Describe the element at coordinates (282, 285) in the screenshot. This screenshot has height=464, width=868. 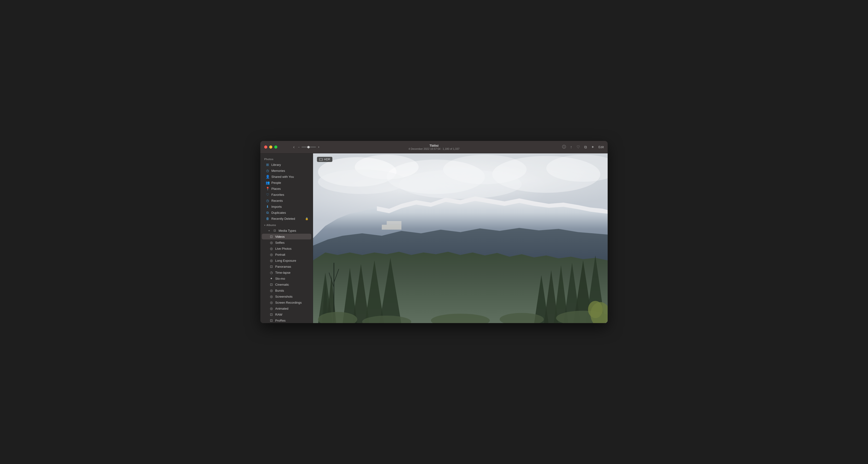
I see `sidebar-item-label: Cinematic` at that location.